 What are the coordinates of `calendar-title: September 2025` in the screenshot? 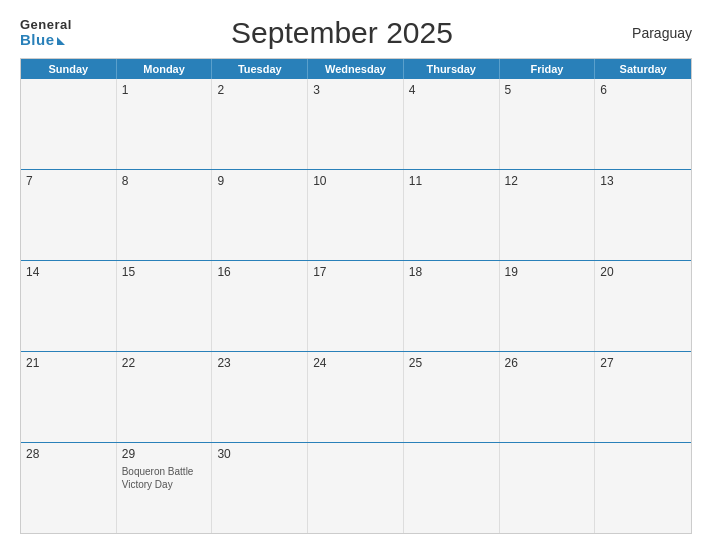 It's located at (342, 33).